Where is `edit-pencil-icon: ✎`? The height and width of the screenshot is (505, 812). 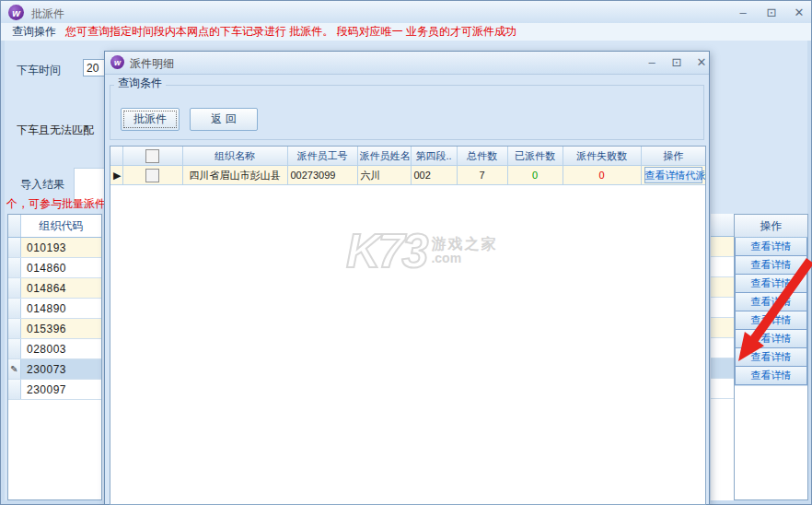
edit-pencil-icon: ✎ is located at coordinates (15, 369).